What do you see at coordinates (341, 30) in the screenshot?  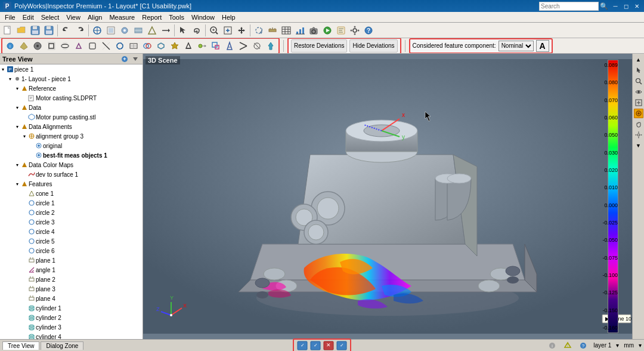 I see `script-btn` at bounding box center [341, 30].